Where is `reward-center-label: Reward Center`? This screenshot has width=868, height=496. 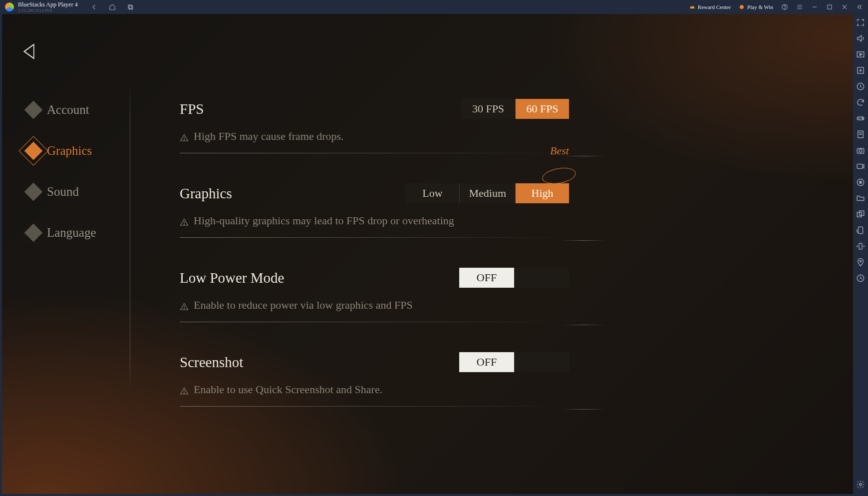 reward-center-label: Reward Center is located at coordinates (714, 7).